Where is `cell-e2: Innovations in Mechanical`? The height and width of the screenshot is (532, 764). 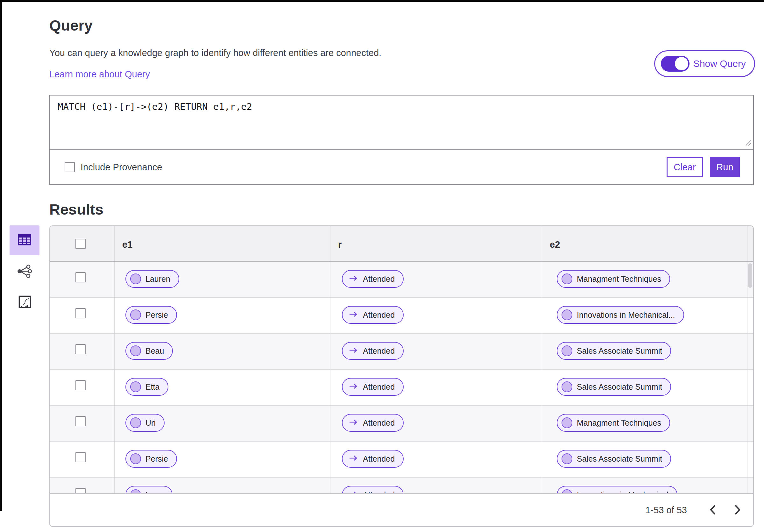 cell-e2: Innovations in Mechanical is located at coordinates (644, 485).